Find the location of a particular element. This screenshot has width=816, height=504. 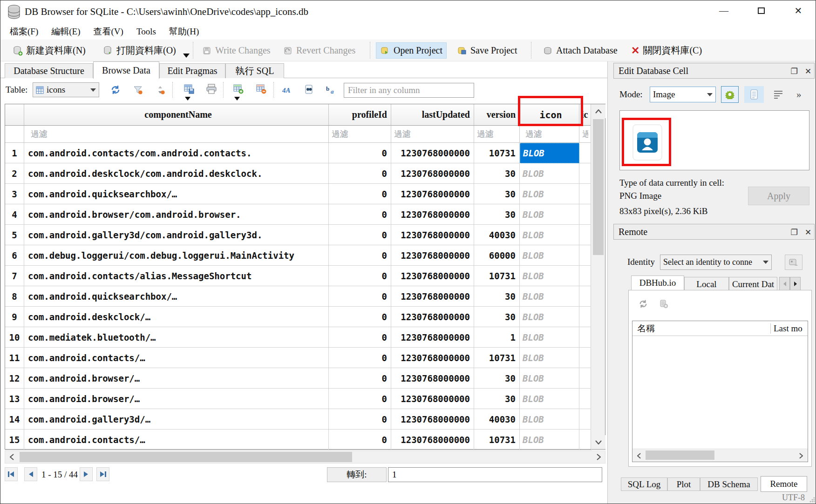

tabs-scroll-right-button is located at coordinates (796, 284).